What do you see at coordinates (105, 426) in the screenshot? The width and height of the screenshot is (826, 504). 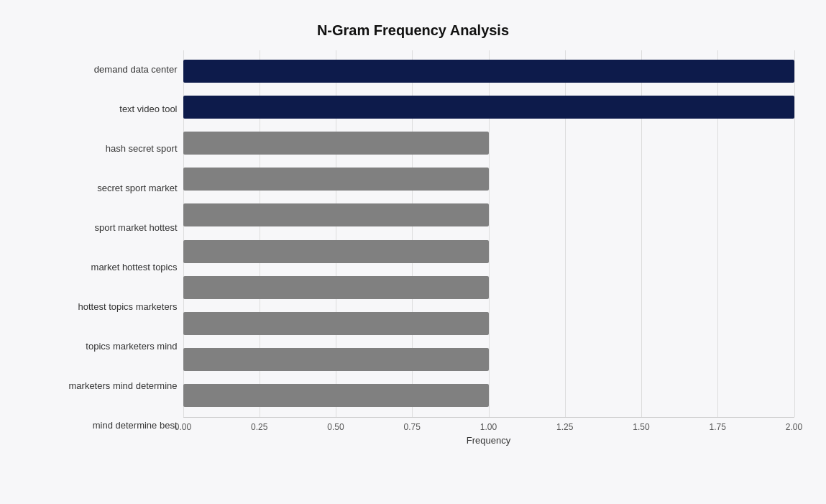 I see `y-label: mind determine best` at bounding box center [105, 426].